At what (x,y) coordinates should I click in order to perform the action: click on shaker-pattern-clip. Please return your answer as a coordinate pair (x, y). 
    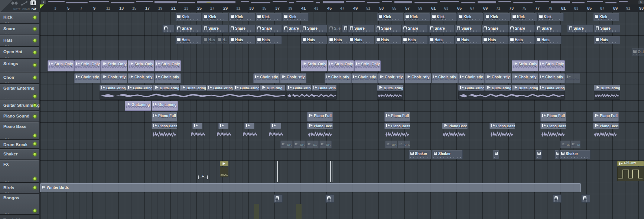
    Looking at the image, I should click on (496, 155).